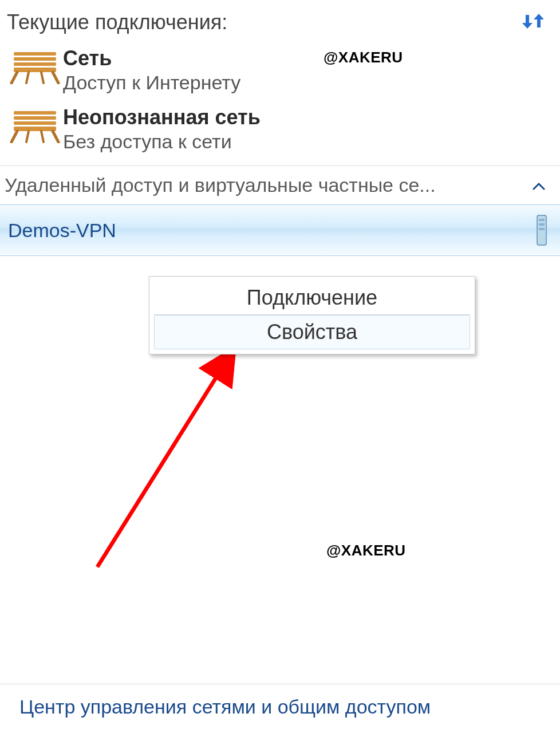 The height and width of the screenshot is (733, 560). Describe the element at coordinates (280, 230) in the screenshot. I see `vpn-connection-item: Demos-VPN` at that location.